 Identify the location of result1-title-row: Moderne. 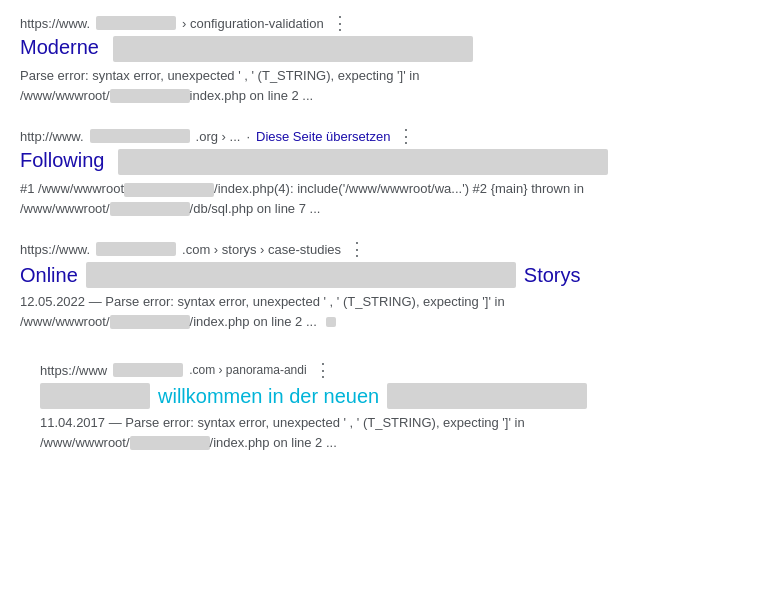
(390, 49).